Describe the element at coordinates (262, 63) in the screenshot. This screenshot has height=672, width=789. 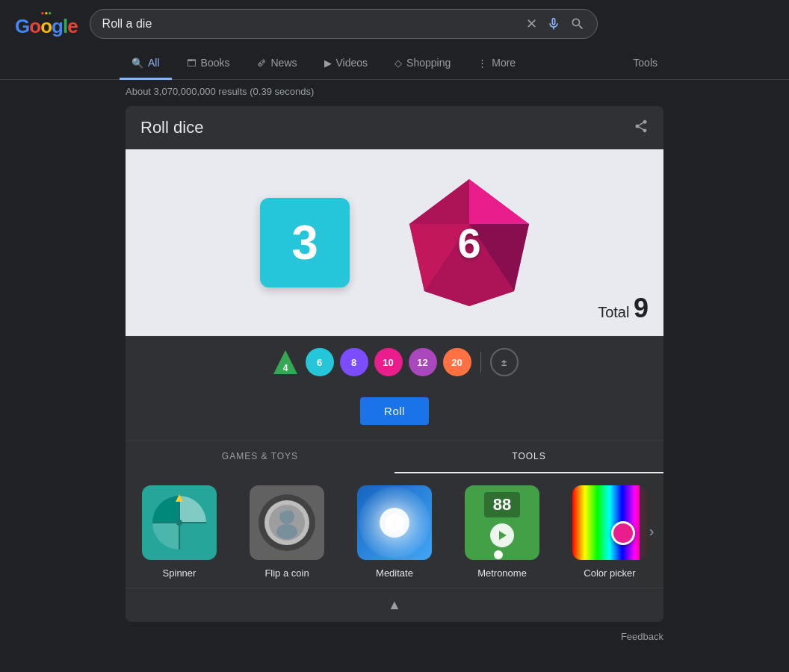
I see `news-icon: 🗞` at that location.